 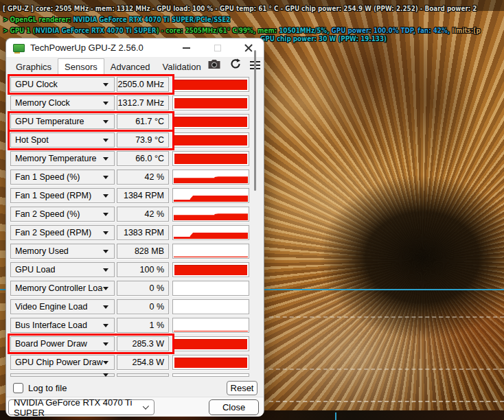 I want to click on minimize-button, so click(x=187, y=48).